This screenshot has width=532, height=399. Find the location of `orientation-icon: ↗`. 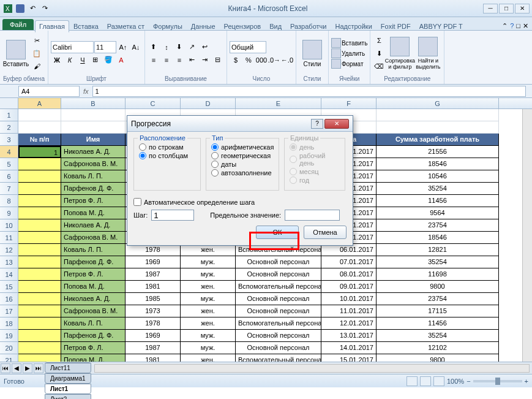

orientation-icon: ↗ is located at coordinates (192, 47).